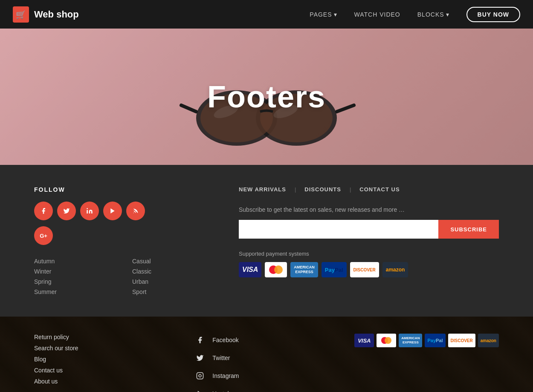 The height and width of the screenshot is (392, 533). I want to click on footer-right-col: NEW ARRIVALS | DISCOUNTS | CONTACT US Su…, so click(369, 241).